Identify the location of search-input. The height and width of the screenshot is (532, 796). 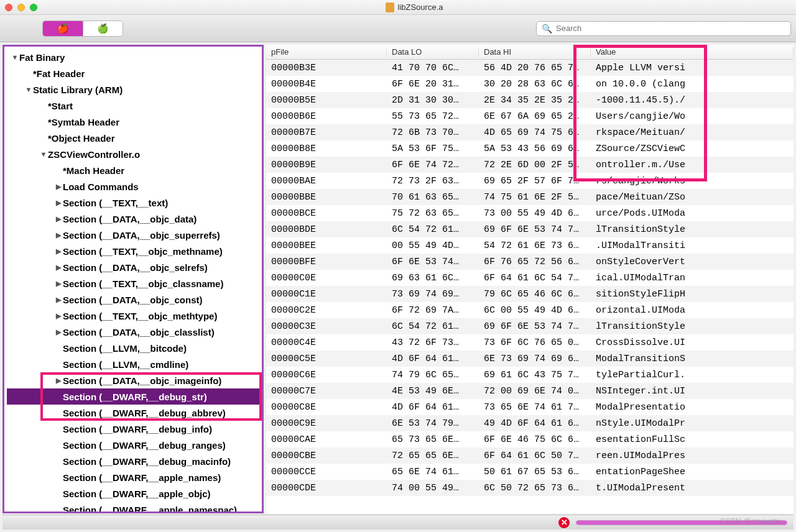
(670, 29).